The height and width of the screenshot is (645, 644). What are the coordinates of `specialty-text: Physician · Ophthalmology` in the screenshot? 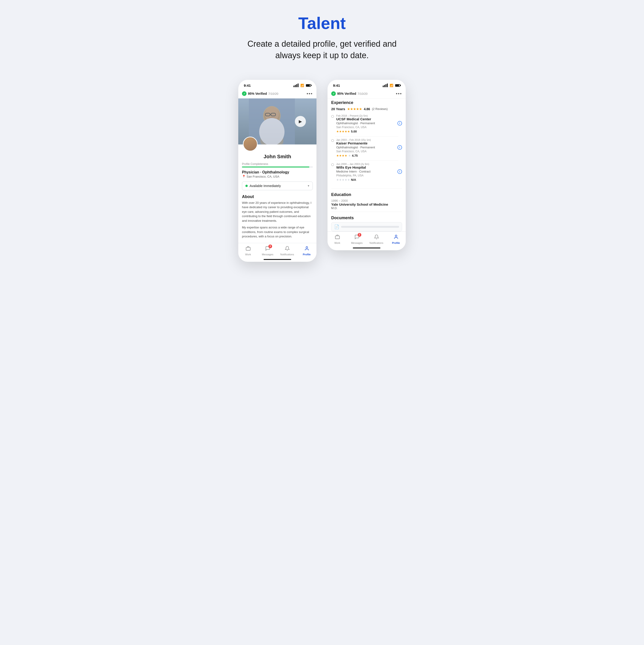 It's located at (277, 172).